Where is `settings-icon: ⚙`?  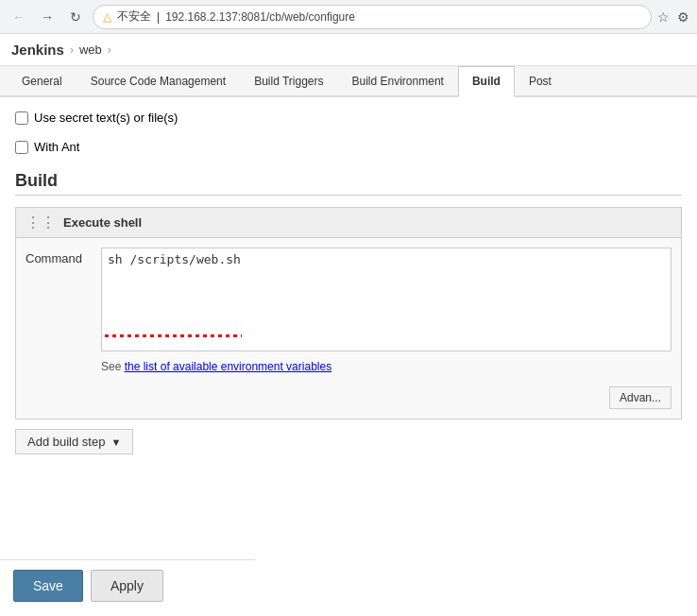 settings-icon: ⚙ is located at coordinates (684, 17).